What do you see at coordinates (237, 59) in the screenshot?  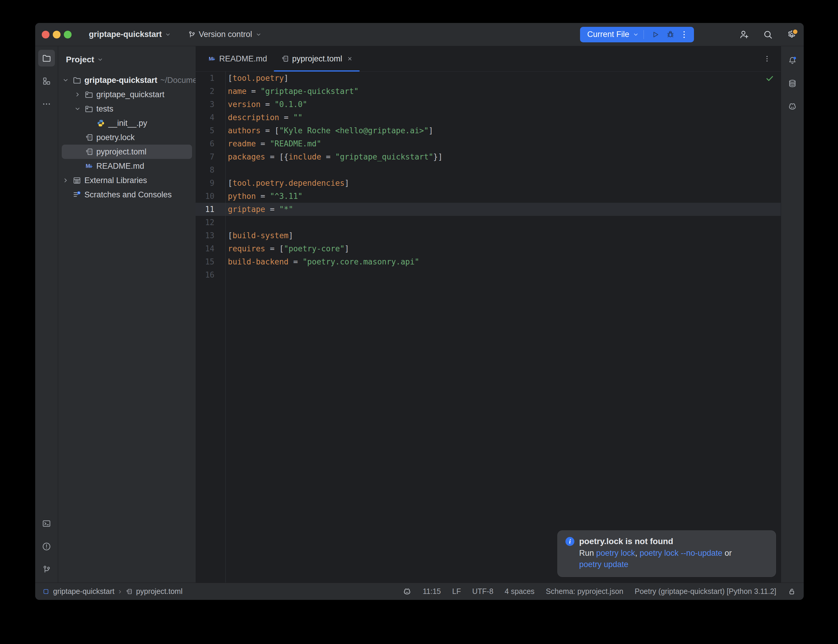 I see `tab-readme: M README.md` at bounding box center [237, 59].